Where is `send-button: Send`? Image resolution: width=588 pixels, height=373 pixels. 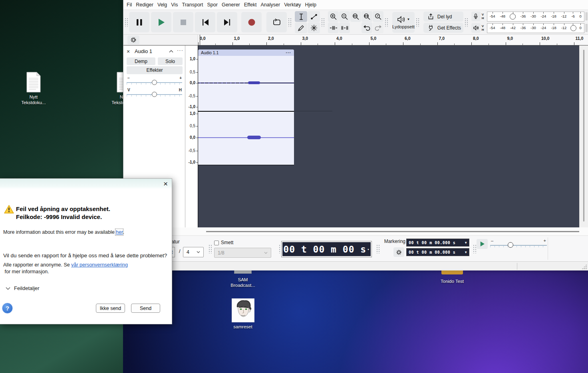
send-button: Send is located at coordinates (145, 308).